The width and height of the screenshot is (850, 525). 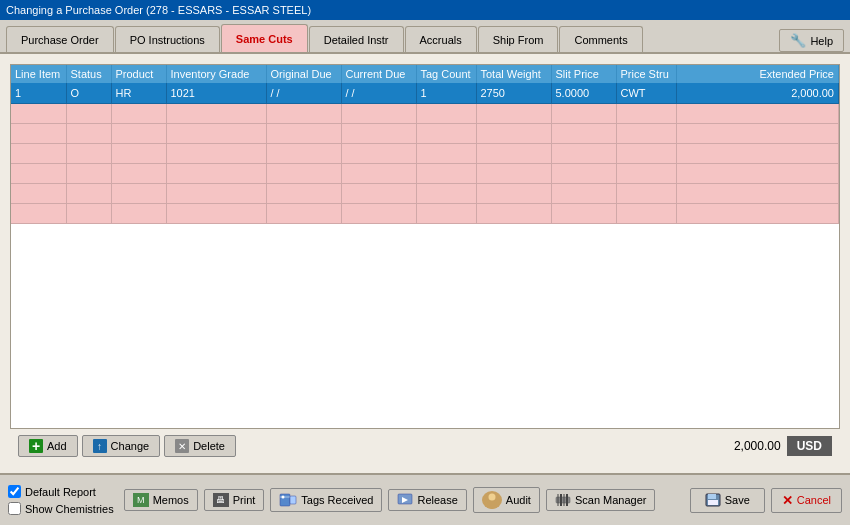 I want to click on help-icon: 🔧, so click(x=798, y=40).